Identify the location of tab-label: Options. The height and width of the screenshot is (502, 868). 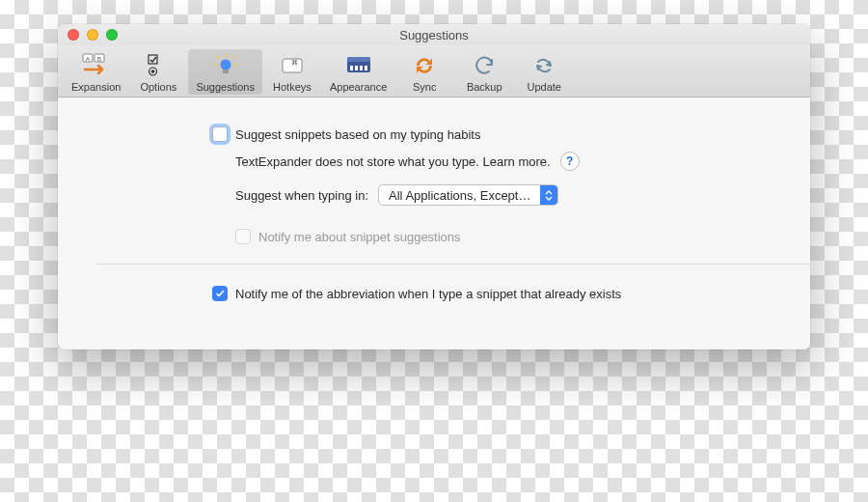
(158, 87).